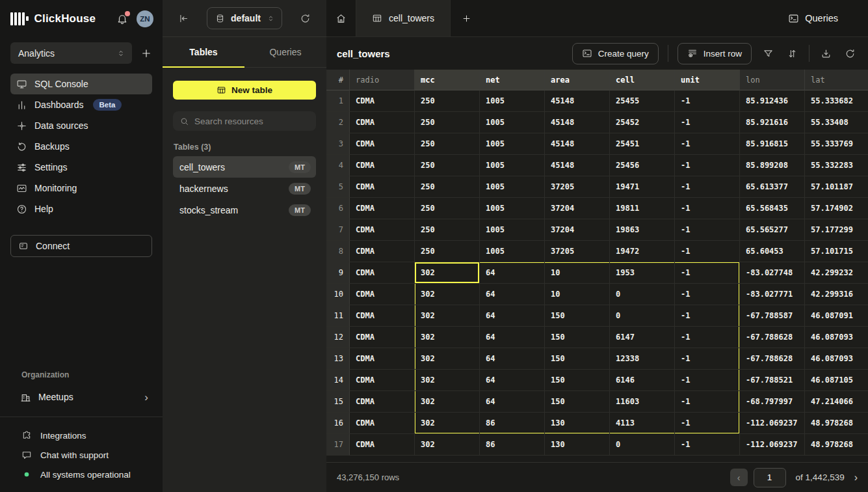 The height and width of the screenshot is (492, 868). I want to click on cell-lon: 85.912436, so click(772, 102).